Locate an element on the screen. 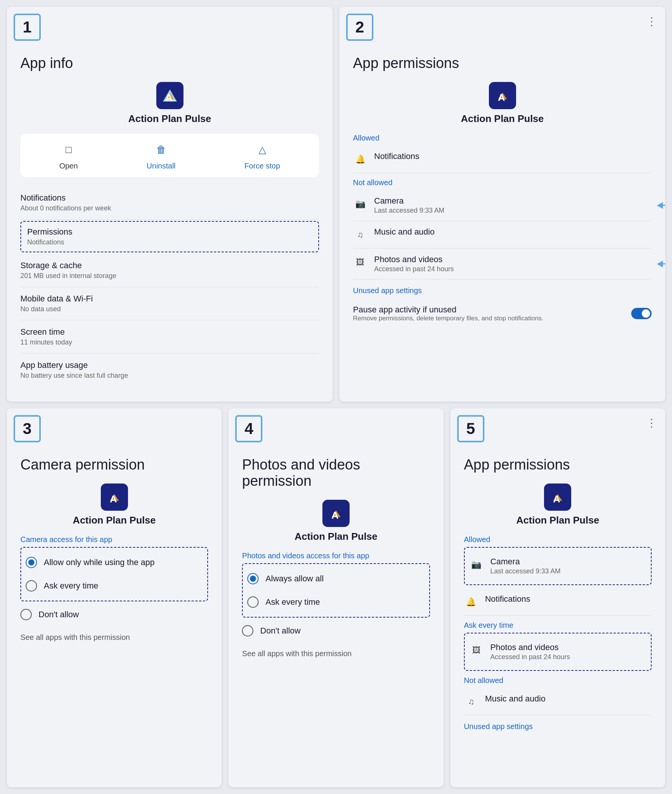  step-badge-2: 2 is located at coordinates (360, 27).